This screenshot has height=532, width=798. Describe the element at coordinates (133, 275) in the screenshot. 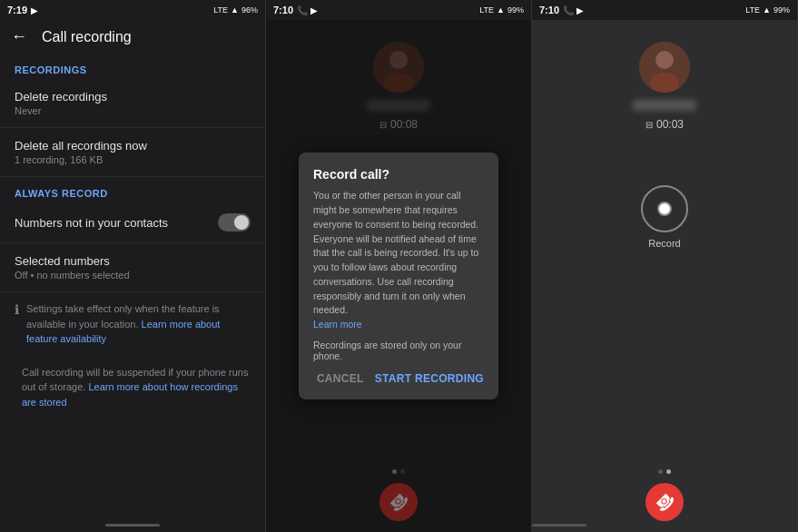

I see `selected-numbers-subtitle: Off • no numbers selected` at that location.